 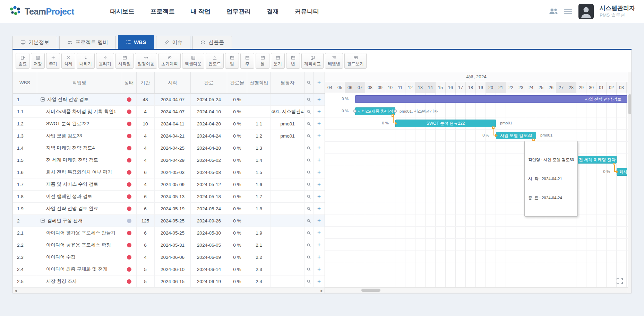 What do you see at coordinates (209, 82) in the screenshot?
I see `grid-header-5: 완료` at bounding box center [209, 82].